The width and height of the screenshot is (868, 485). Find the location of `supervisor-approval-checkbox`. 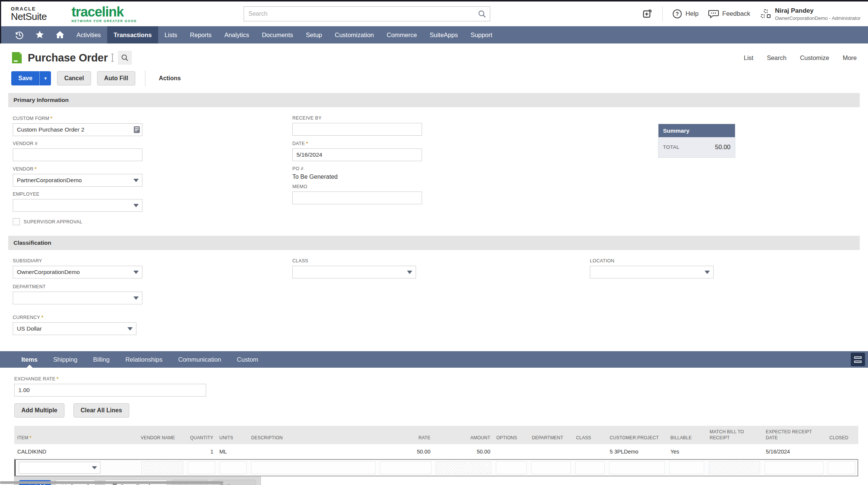

supervisor-approval-checkbox is located at coordinates (16, 222).